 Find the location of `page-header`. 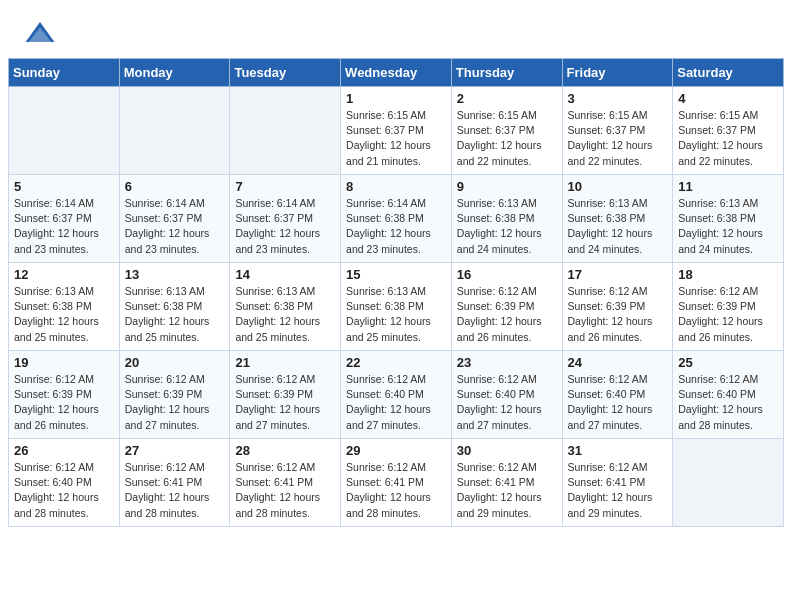

page-header is located at coordinates (396, 29).